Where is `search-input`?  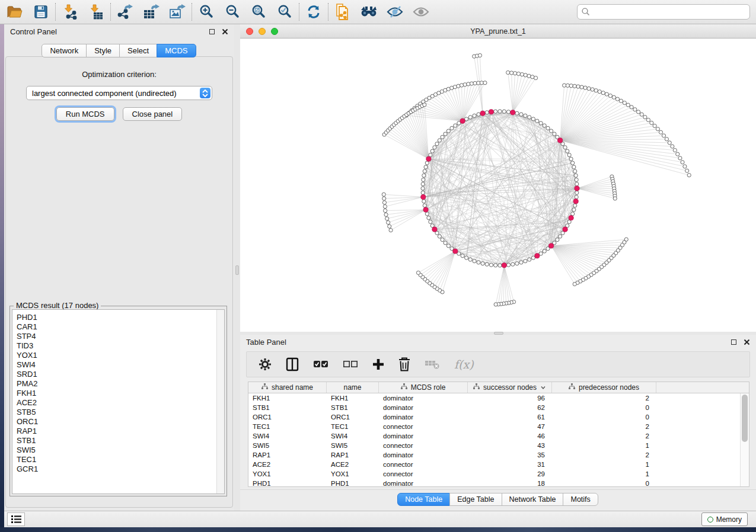
search-input is located at coordinates (670, 12).